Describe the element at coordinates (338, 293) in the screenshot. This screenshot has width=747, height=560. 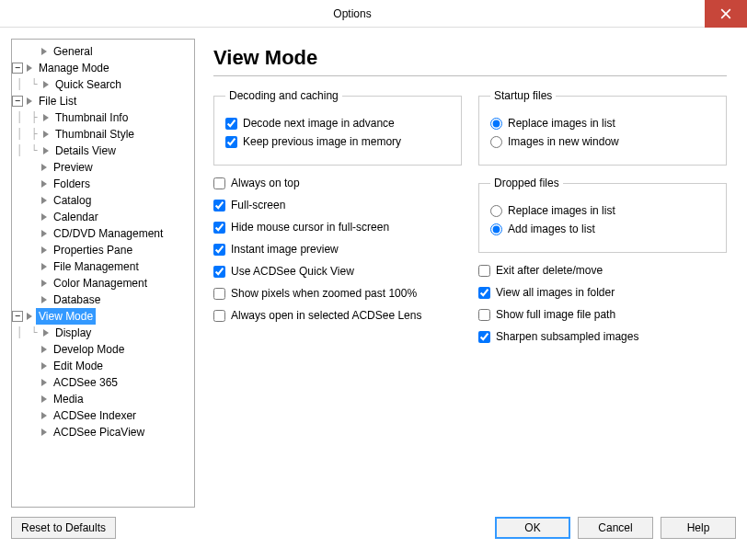
I see `chk-show-pixels: Show pixels when zoomed past 100%` at that location.